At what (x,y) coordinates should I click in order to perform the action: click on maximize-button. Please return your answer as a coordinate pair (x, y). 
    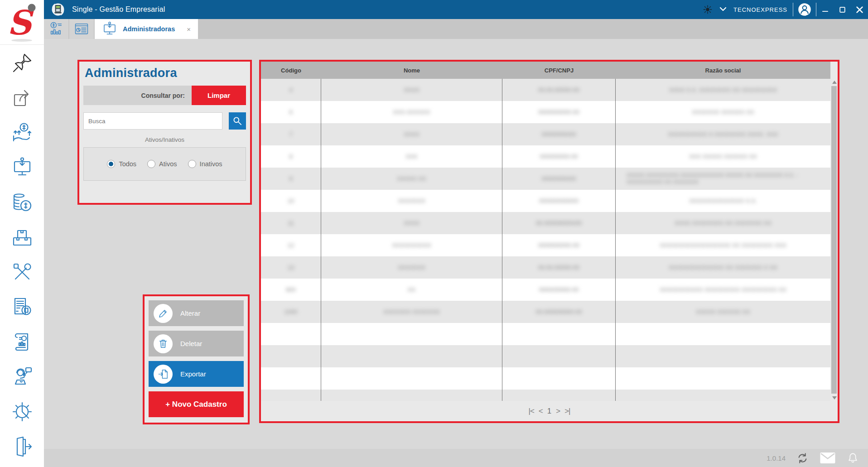
    Looking at the image, I should click on (842, 10).